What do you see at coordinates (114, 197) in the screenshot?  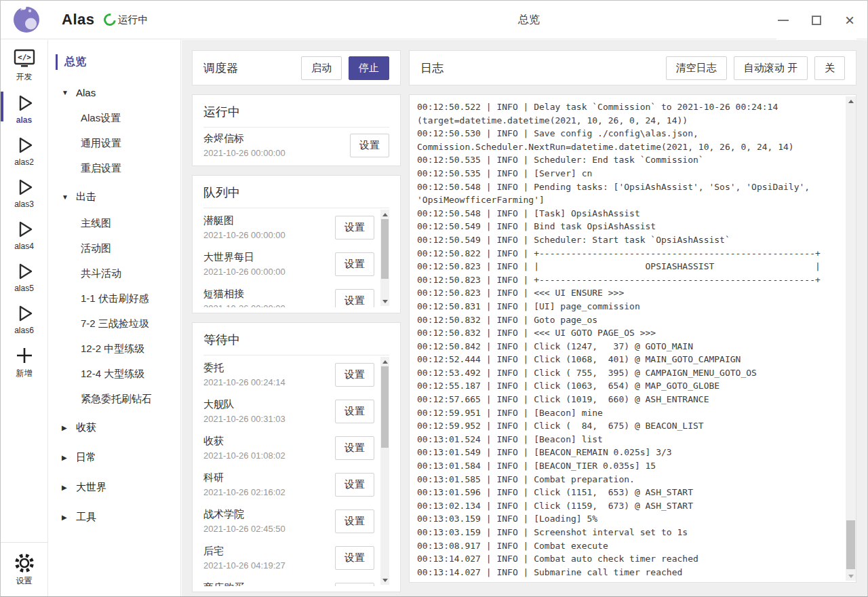 I see `sidebar-group-sortie: ▼出击` at bounding box center [114, 197].